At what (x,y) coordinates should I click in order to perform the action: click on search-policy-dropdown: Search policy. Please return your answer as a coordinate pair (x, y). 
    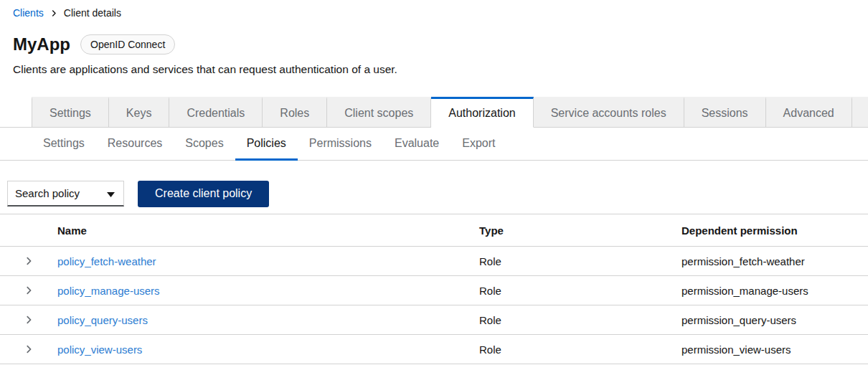
    Looking at the image, I should click on (66, 194).